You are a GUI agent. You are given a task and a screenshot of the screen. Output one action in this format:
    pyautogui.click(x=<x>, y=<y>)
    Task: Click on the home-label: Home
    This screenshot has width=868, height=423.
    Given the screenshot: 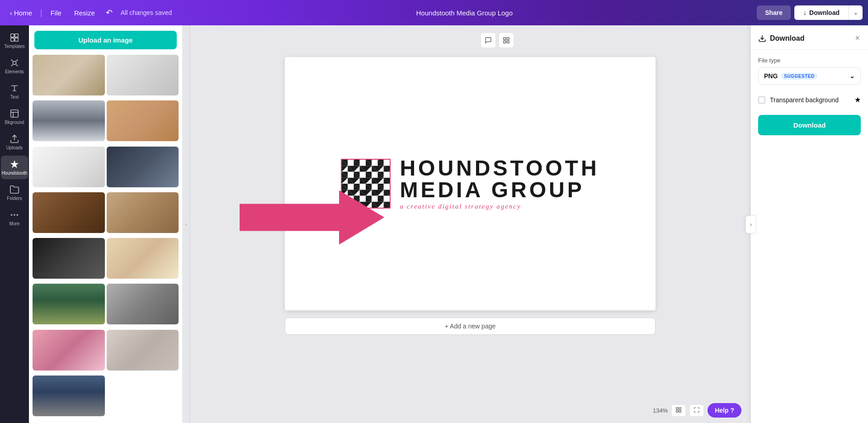 What is the action you would take?
    pyautogui.click(x=23, y=13)
    